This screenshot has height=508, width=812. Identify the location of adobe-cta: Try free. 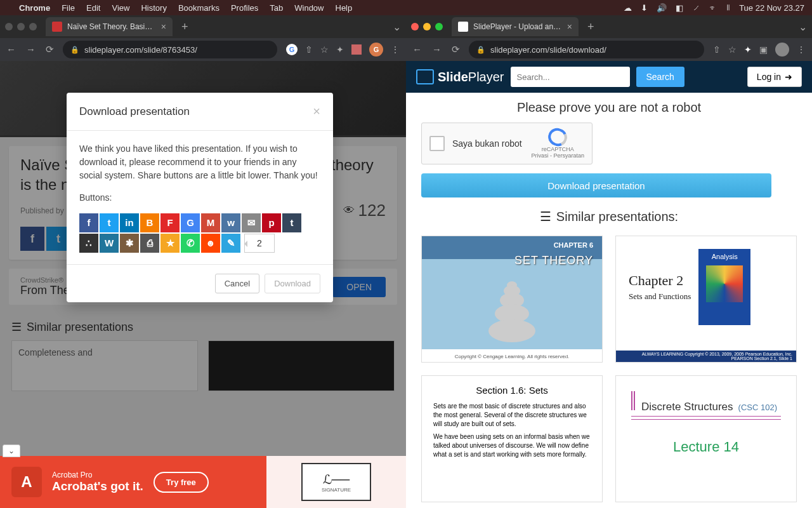
(181, 483).